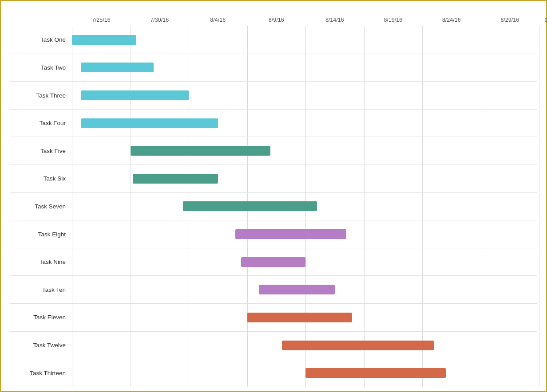 This screenshot has height=392, width=547. I want to click on date-header: 7/25/167/30/168/4/168/9/168/14/168/19/16…, so click(305, 20).